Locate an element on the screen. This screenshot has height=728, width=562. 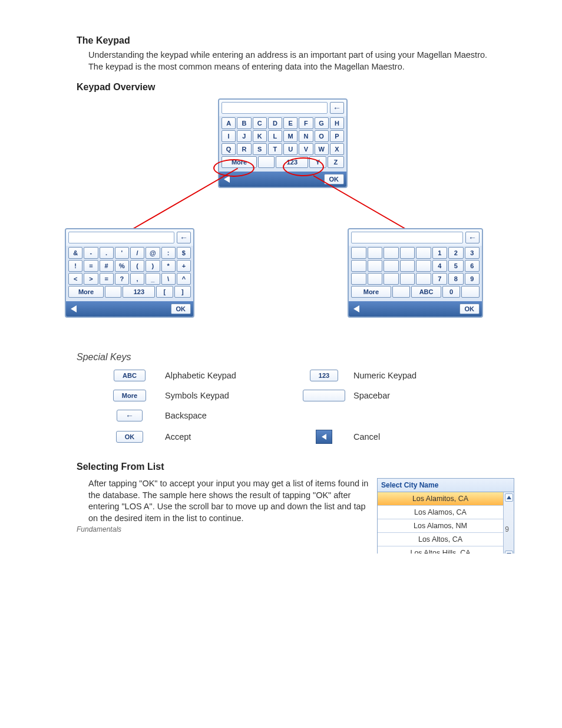
\-key: \ is located at coordinates (168, 279).